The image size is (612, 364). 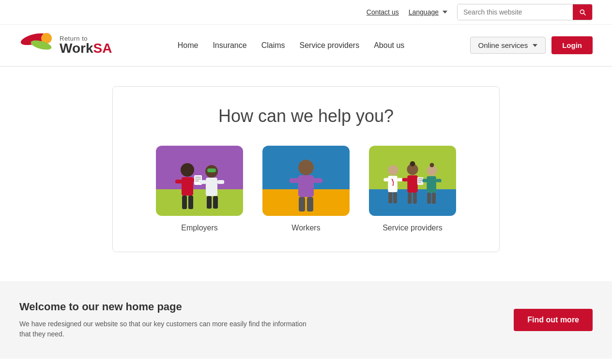 I want to click on workers-card: Workers, so click(x=306, y=189).